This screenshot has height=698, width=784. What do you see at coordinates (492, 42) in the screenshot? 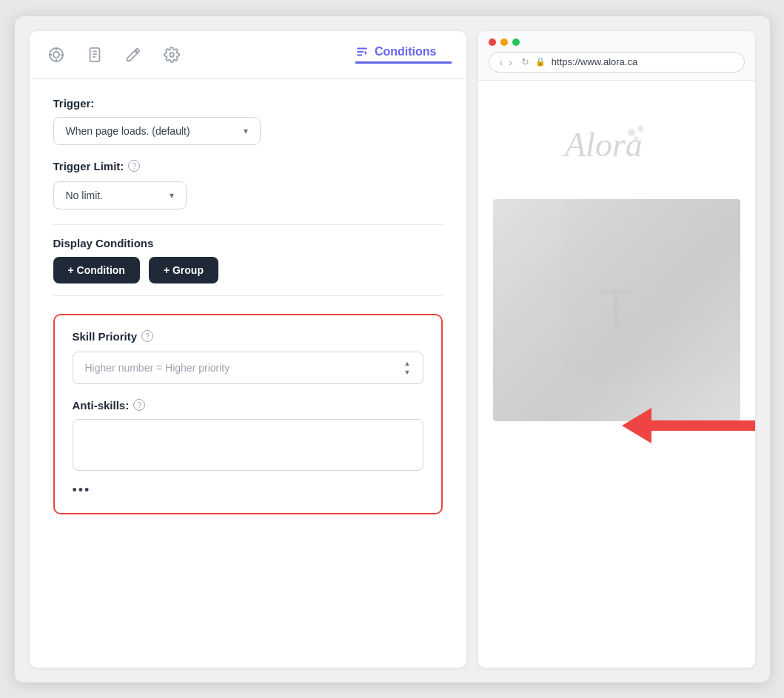
I see `browser-dot-red` at bounding box center [492, 42].